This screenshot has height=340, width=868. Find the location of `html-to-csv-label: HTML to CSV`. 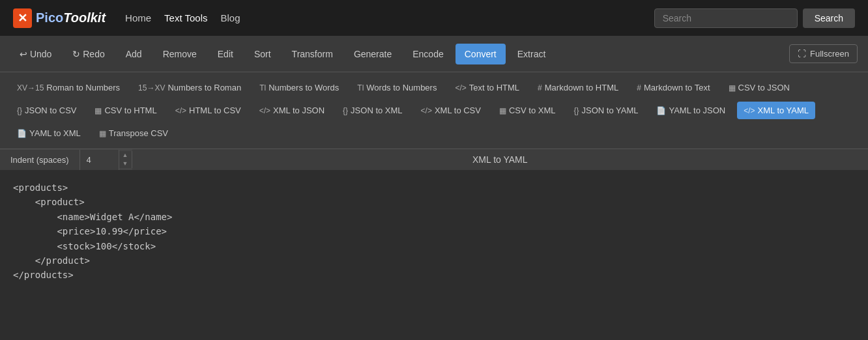

html-to-csv-label: HTML to CSV is located at coordinates (215, 111).